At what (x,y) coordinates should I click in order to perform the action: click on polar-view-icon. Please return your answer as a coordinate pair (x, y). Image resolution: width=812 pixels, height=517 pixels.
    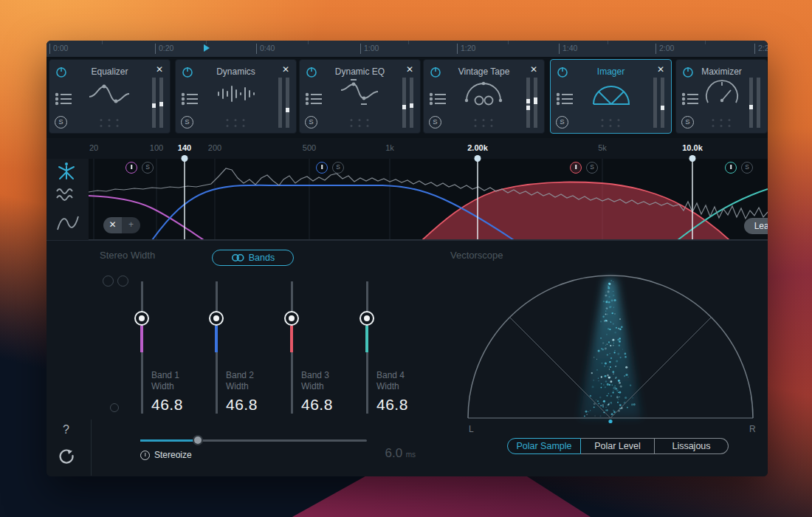
    Looking at the image, I should click on (66, 173).